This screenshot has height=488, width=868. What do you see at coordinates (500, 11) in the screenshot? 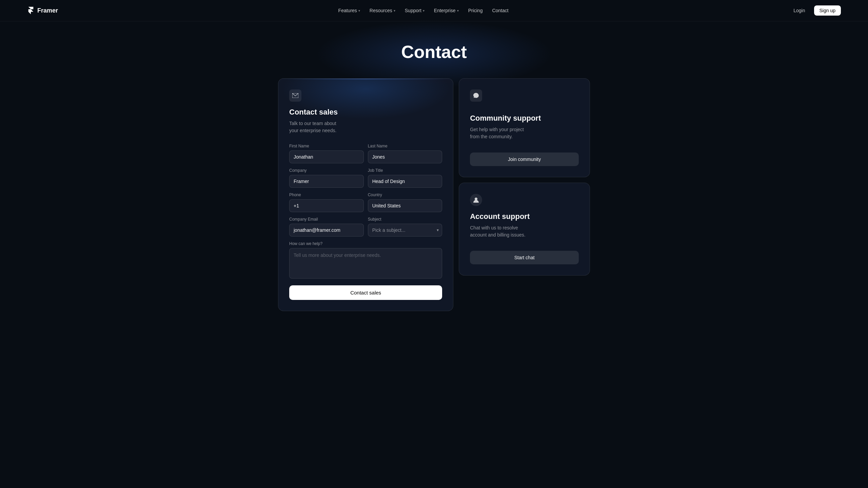
I see `nav-contact: Contact` at bounding box center [500, 11].